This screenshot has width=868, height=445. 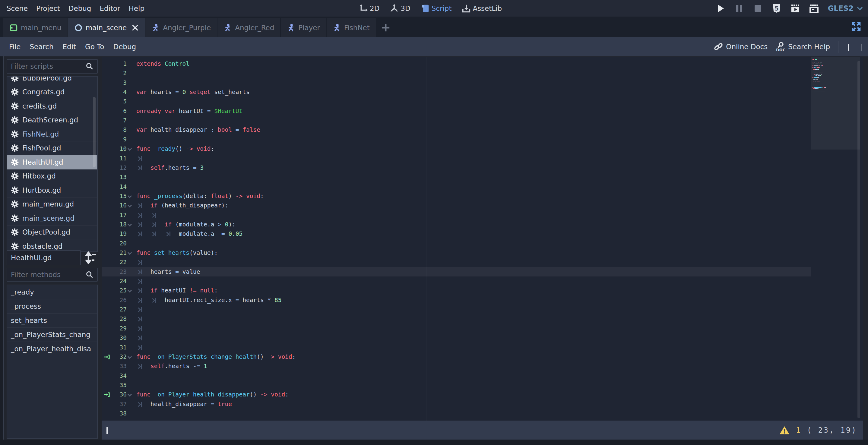 What do you see at coordinates (48, 204) in the screenshot?
I see `script-name: main_menu.gd` at bounding box center [48, 204].